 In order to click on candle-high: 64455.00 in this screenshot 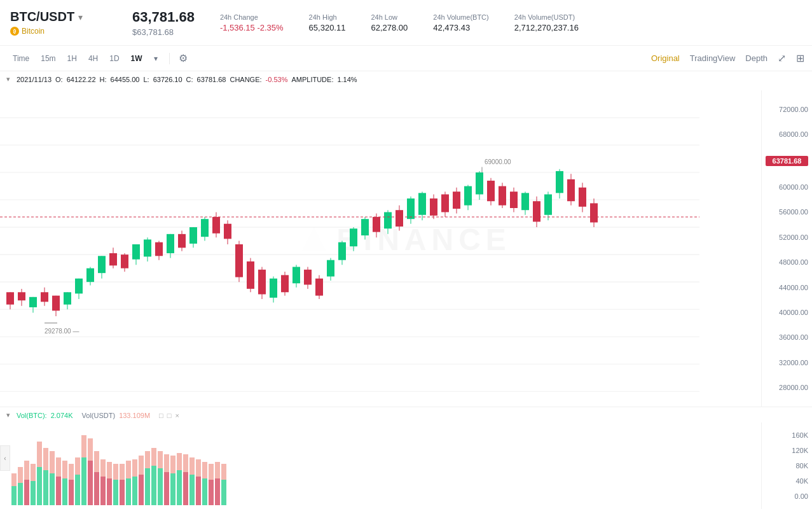, I will do `click(125, 80)`.